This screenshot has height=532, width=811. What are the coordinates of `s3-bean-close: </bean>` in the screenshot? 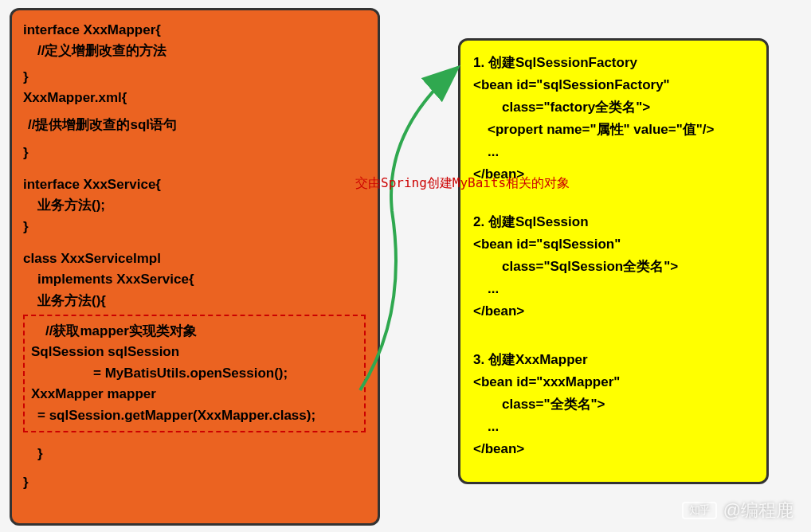 It's located at (613, 449).